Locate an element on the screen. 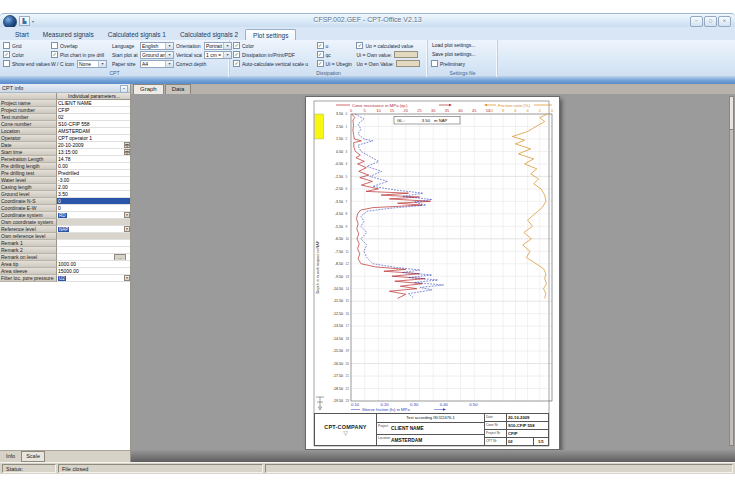  param-value-project-name: CLIENT NAME is located at coordinates (94, 104).